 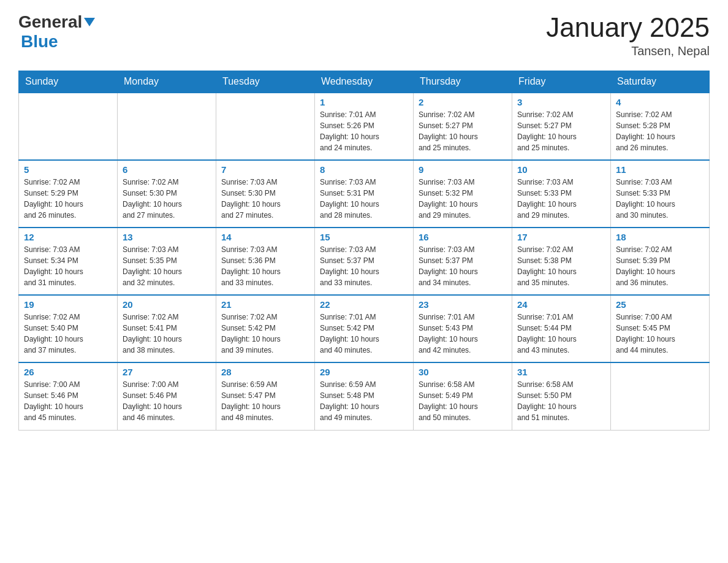 I want to click on day-info: Sunrise: 7:02 AM Sunset: 5:30 PM Dayligh…, so click(x=167, y=199).